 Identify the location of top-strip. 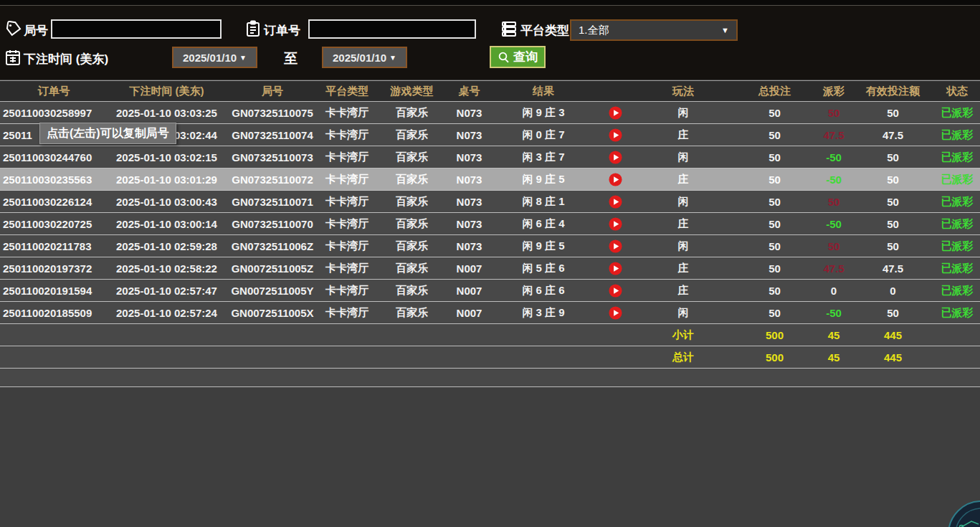
(490, 3).